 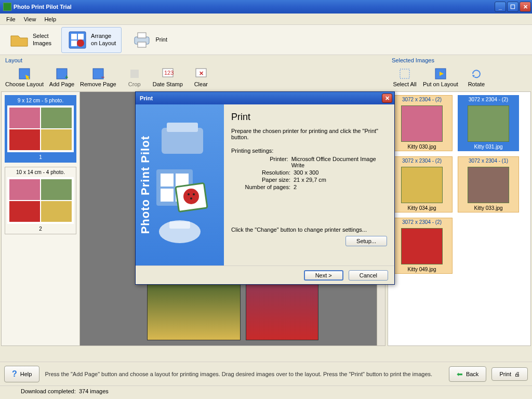 I want to click on maximize-button: ☐, so click(x=513, y=7).